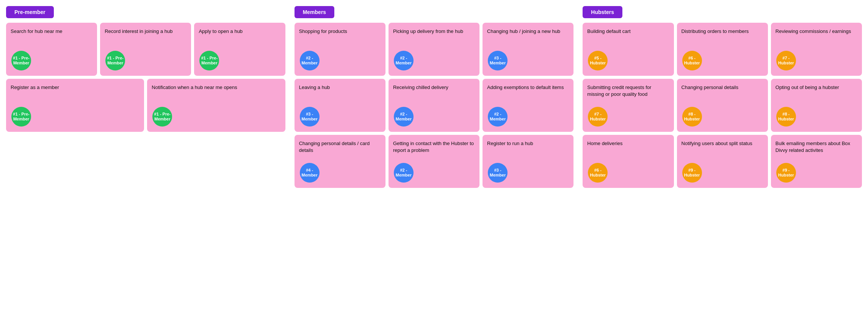 The width and height of the screenshot is (868, 311). I want to click on card-member-2-0: Changing personal details / card details…, so click(340, 161).